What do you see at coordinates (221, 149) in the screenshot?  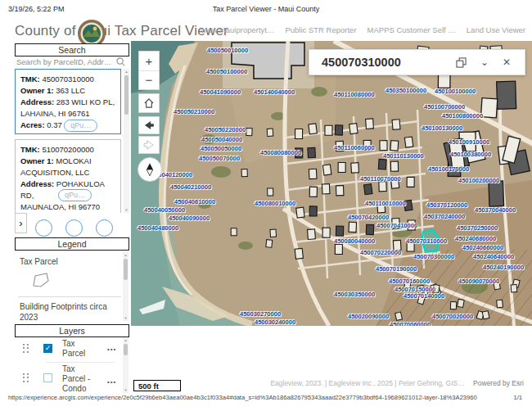 I see `parcel-label: 450050050000` at bounding box center [221, 149].